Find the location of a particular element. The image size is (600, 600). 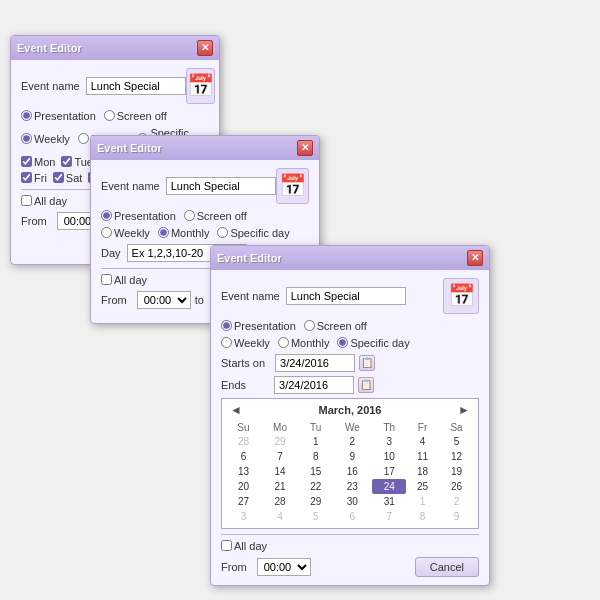

screenoff-radio-3: Screen off is located at coordinates (336, 326).